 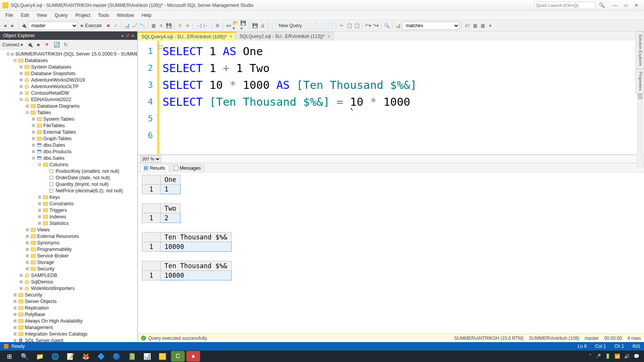 What do you see at coordinates (163, 356) in the screenshot?
I see `taskbar-app1-icon: 🟨` at bounding box center [163, 356].